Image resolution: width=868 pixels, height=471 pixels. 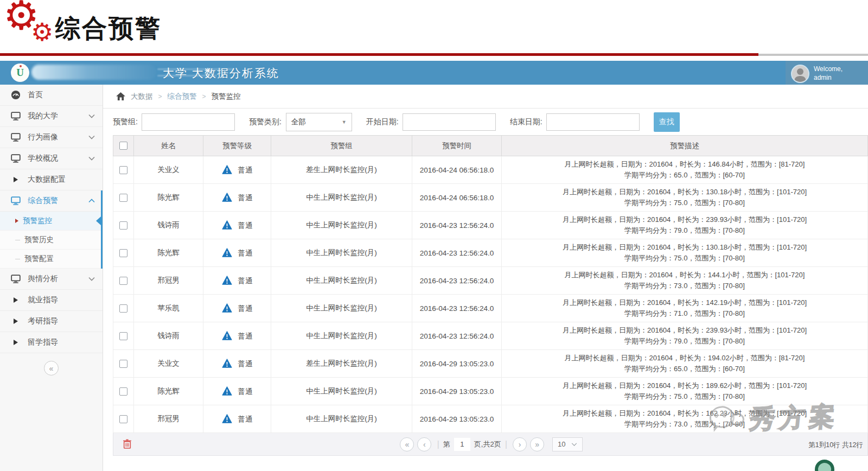 I want to click on start-date-label: 开始日期:, so click(x=382, y=122).